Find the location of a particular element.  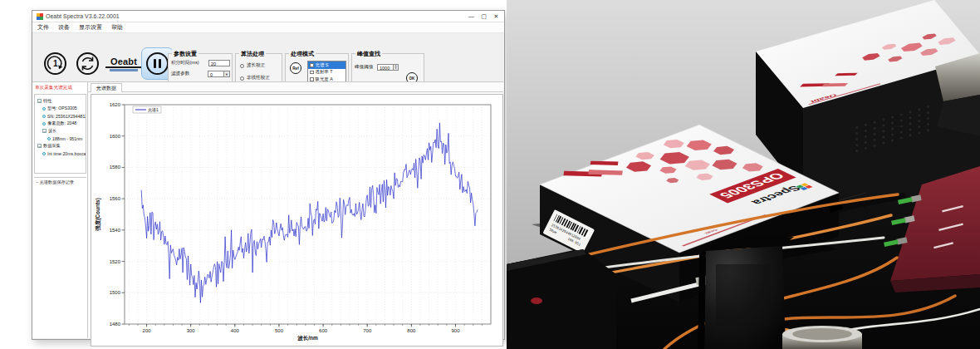

radio-nonlinearity-cal is located at coordinates (243, 78).